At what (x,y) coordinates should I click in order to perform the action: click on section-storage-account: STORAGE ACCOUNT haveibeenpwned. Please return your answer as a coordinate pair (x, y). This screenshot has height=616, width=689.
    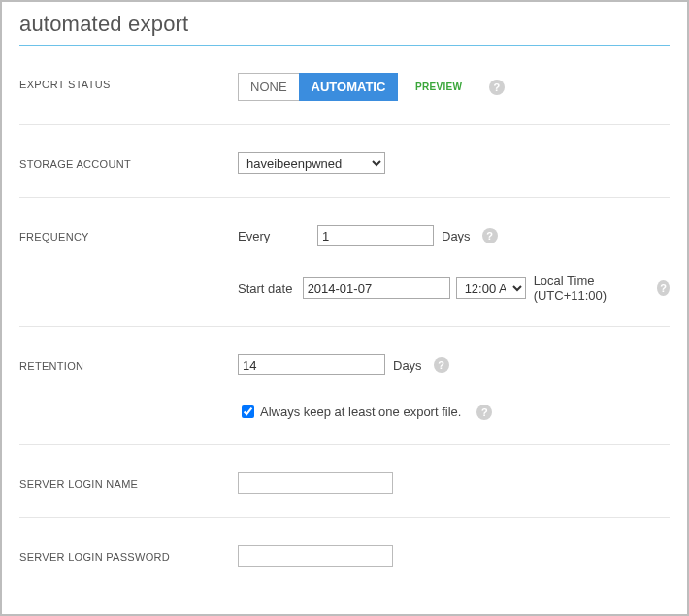
    Looking at the image, I should click on (344, 173).